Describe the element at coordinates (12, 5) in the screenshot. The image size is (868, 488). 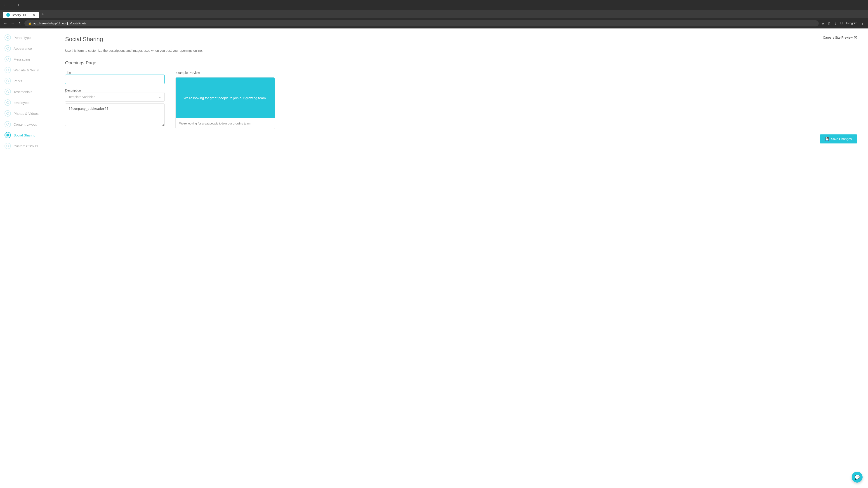
I see `forward-button: →` at that location.